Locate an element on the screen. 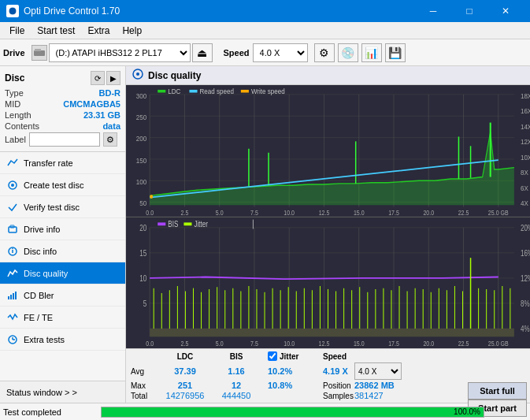 The image size is (530, 420). jitter-header: Jitter is located at coordinates (289, 356).